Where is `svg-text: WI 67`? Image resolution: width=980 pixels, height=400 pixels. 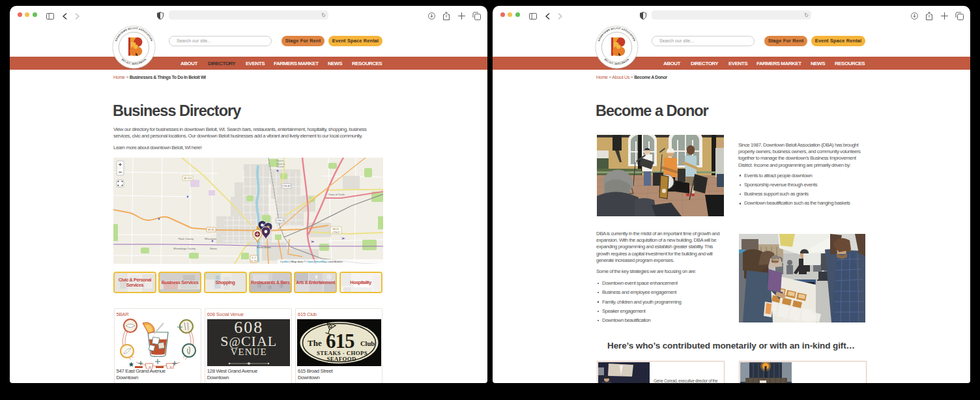 svg-text: WI 67 is located at coordinates (336, 229).